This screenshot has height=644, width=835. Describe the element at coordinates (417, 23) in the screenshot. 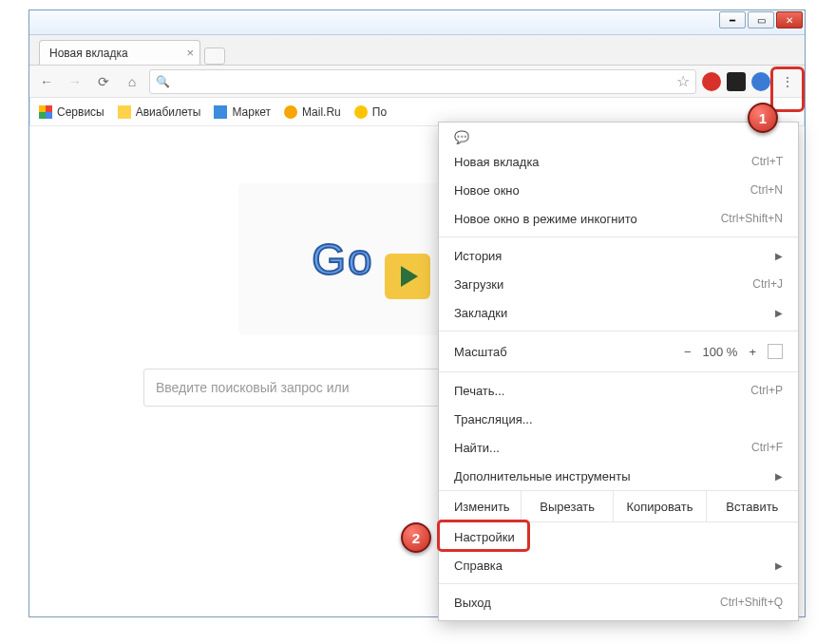

I see `window-titlebar: ━ ▭ ✕` at that location.